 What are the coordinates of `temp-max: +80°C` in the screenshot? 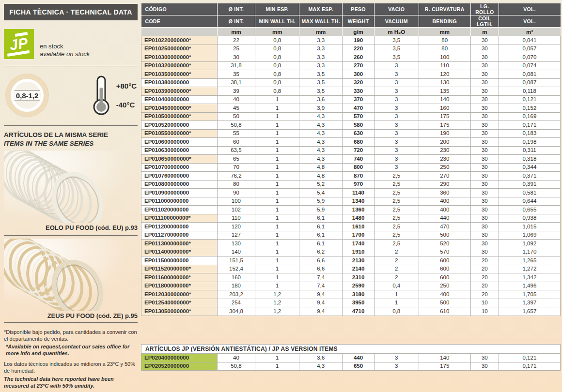 It's located at (126, 86).